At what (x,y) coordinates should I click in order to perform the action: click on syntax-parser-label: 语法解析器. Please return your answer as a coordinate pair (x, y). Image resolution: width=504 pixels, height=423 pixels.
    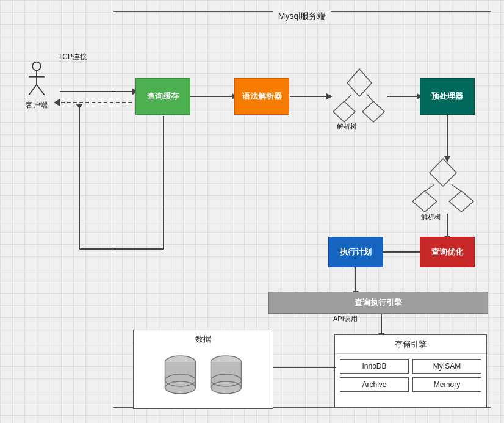
    Looking at the image, I should click on (262, 96).